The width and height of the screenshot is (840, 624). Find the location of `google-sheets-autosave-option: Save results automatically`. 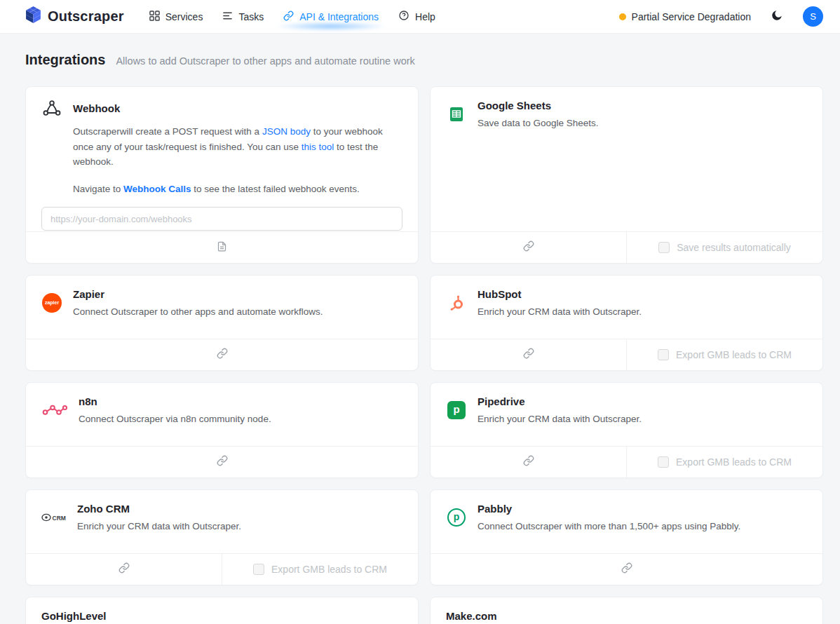

google-sheets-autosave-option: Save results automatically is located at coordinates (724, 247).